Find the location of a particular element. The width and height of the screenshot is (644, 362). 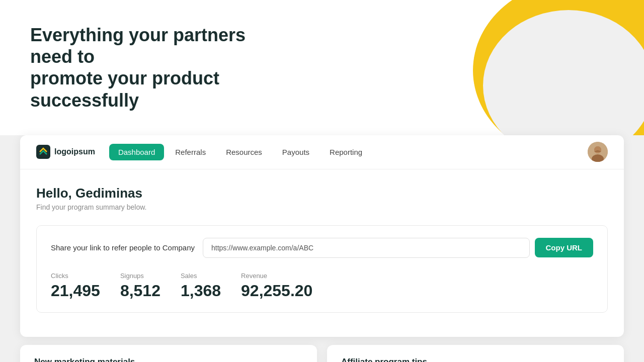

nav-items: Dashboard Referrals Resources Payouts Re… is located at coordinates (347, 152).